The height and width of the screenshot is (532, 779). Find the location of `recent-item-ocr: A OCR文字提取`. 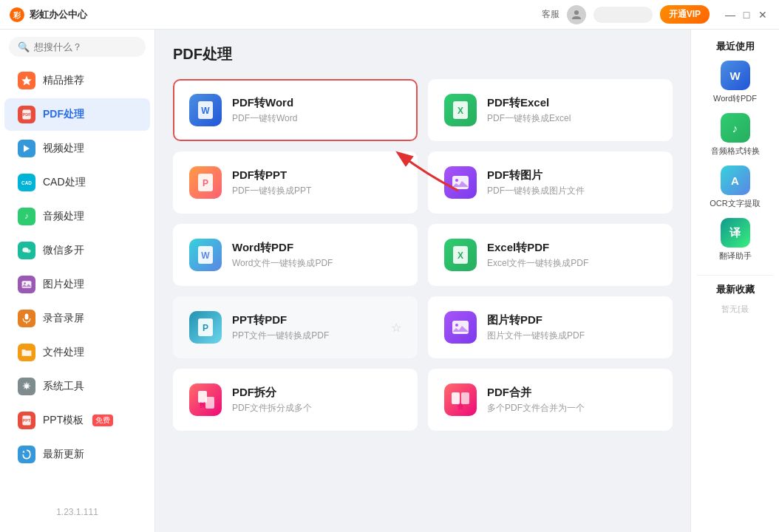

recent-item-ocr: A OCR文字提取 is located at coordinates (735, 188).